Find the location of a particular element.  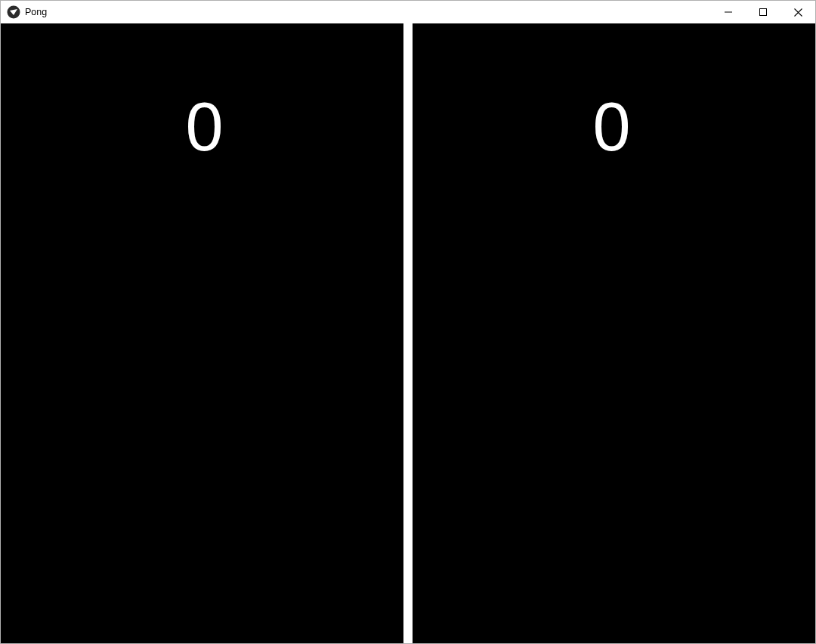

close-icon is located at coordinates (798, 12).